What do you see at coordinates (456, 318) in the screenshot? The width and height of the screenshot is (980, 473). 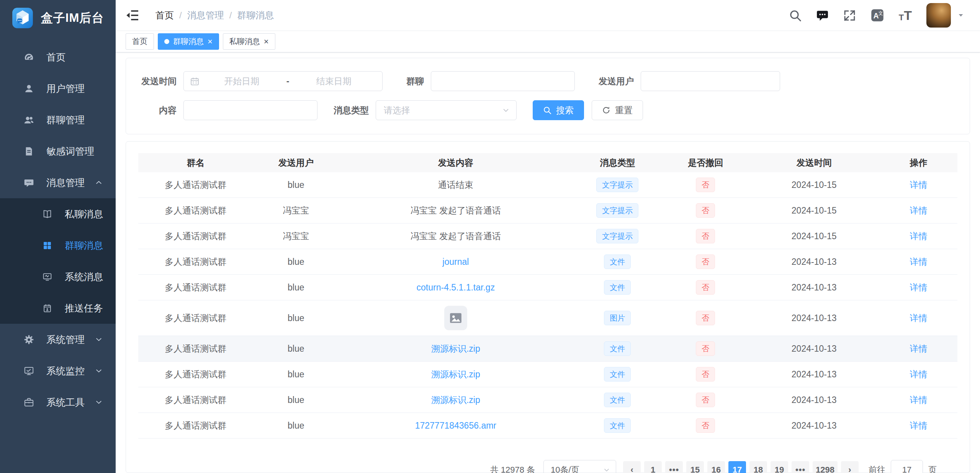 I see `content-image-thumbnail` at bounding box center [456, 318].